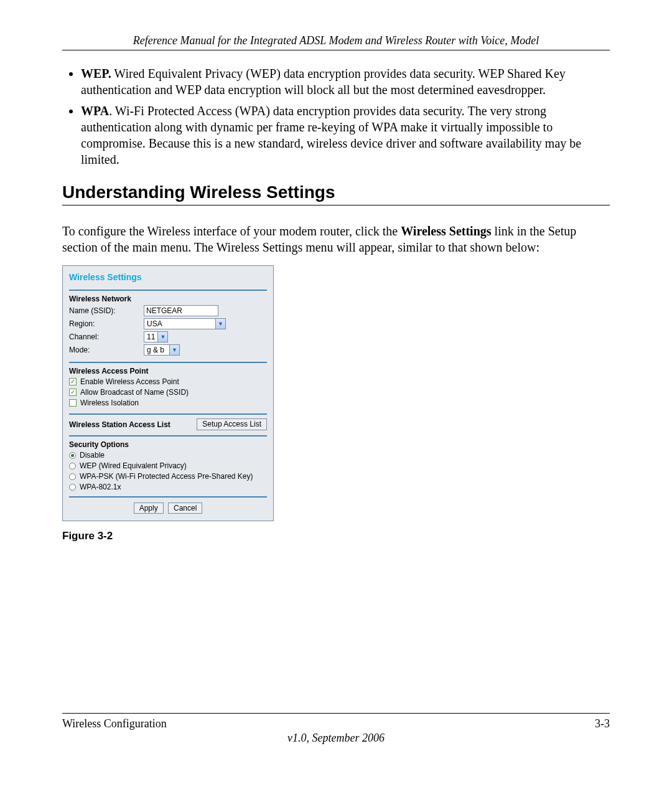 The image size is (672, 807). Describe the element at coordinates (231, 231) in the screenshot. I see `intro-pre: To configure the Wireless interface of y…` at that location.